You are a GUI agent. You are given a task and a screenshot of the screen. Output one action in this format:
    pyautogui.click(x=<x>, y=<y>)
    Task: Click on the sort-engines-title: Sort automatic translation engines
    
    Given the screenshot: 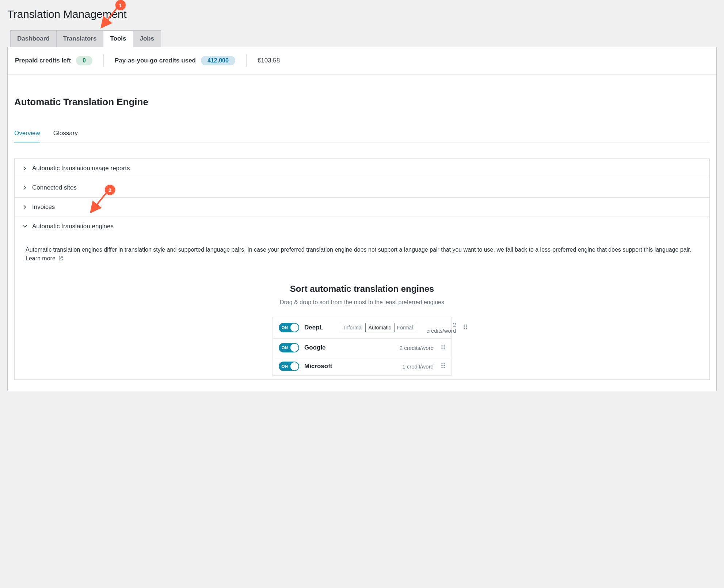 What is the action you would take?
    pyautogui.click(x=362, y=289)
    